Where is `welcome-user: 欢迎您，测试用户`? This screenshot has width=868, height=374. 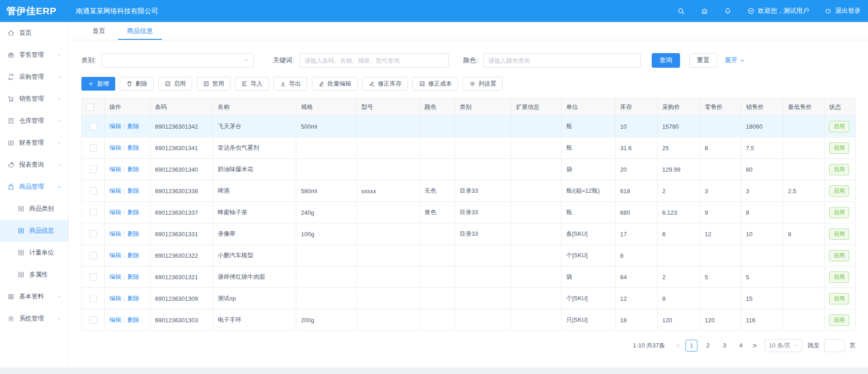 welcome-user: 欢迎您，测试用户 is located at coordinates (778, 11).